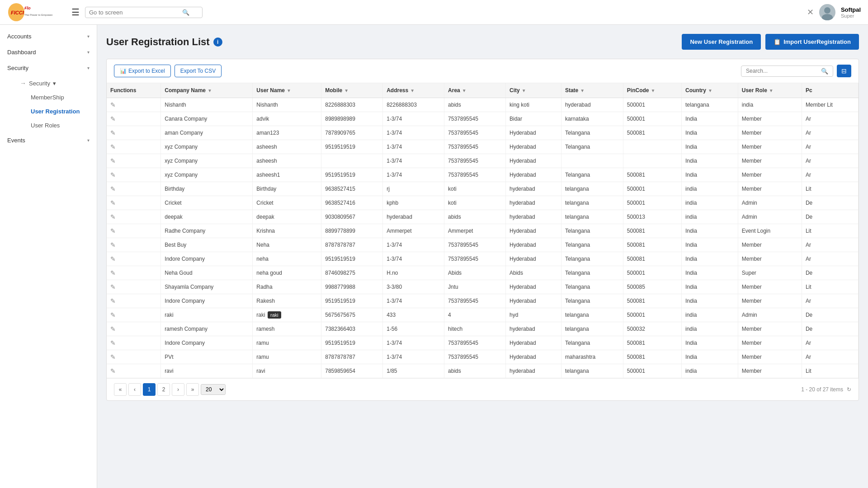 The height and width of the screenshot is (488, 868). Describe the element at coordinates (524, 90) in the screenshot. I see `filter-icon-city: ▼` at that location.